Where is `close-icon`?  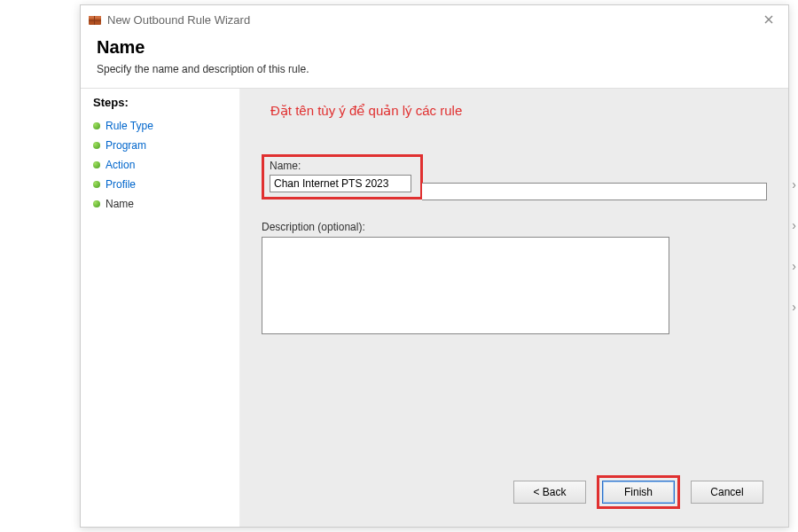
close-icon is located at coordinates (769, 20).